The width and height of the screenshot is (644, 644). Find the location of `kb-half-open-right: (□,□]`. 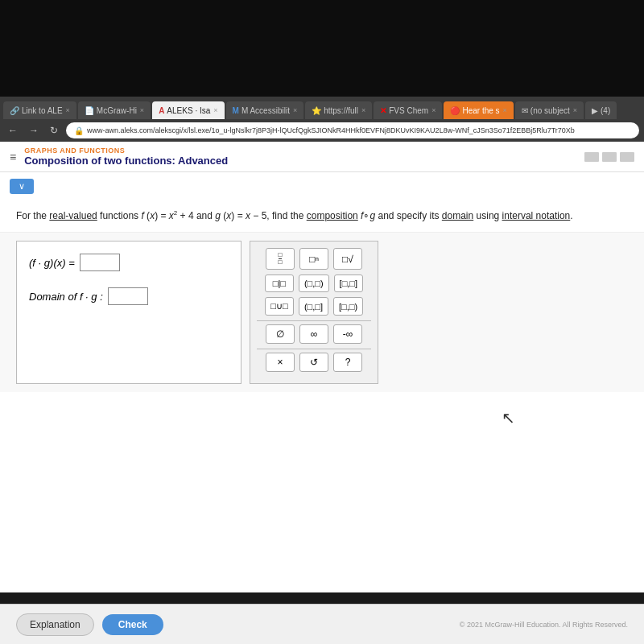

kb-half-open-right: (□,□] is located at coordinates (314, 306).